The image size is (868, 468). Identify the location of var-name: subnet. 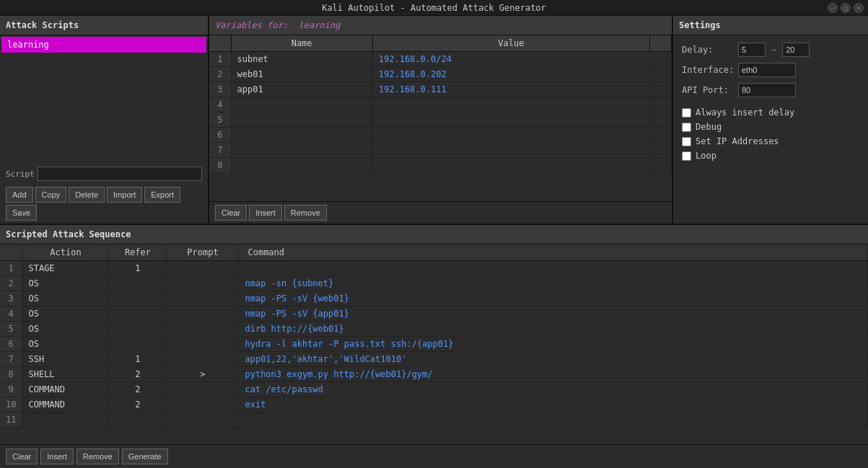
(302, 59).